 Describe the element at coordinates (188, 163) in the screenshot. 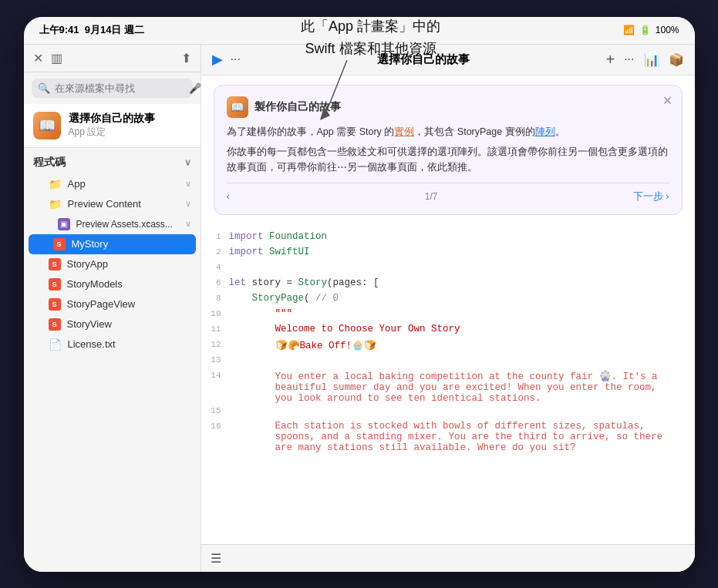

I see `chevron-down-icon: ∨` at that location.